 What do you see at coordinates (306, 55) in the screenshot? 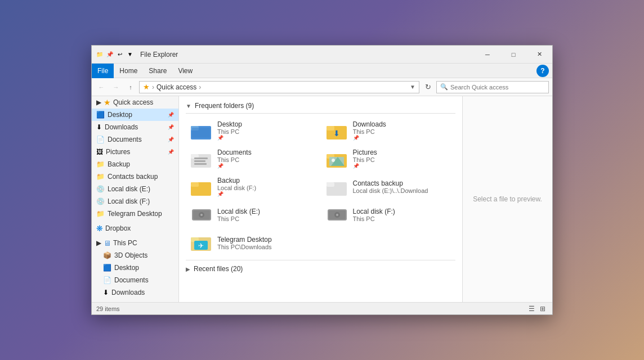
I see `window-title: File Explorer` at bounding box center [306, 55].